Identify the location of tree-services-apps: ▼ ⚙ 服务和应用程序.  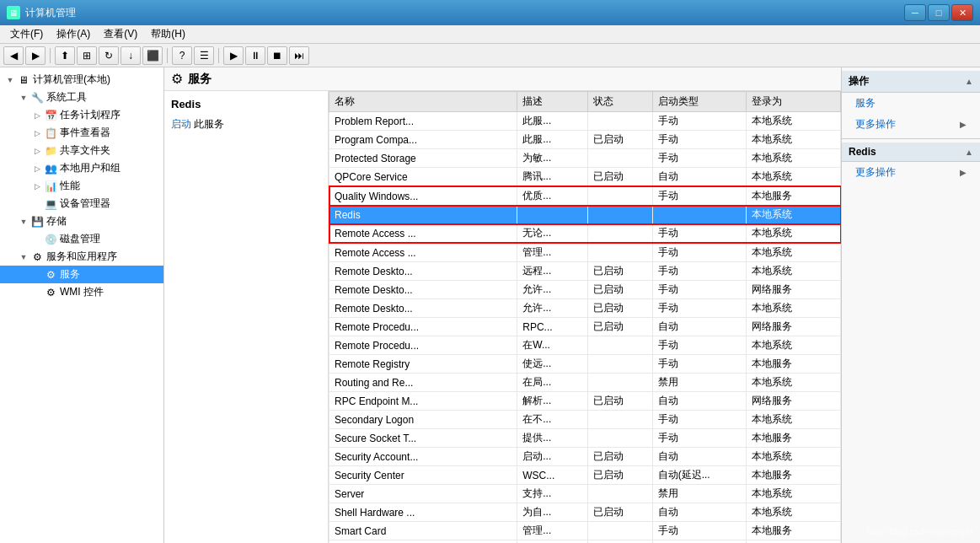
(82, 256).